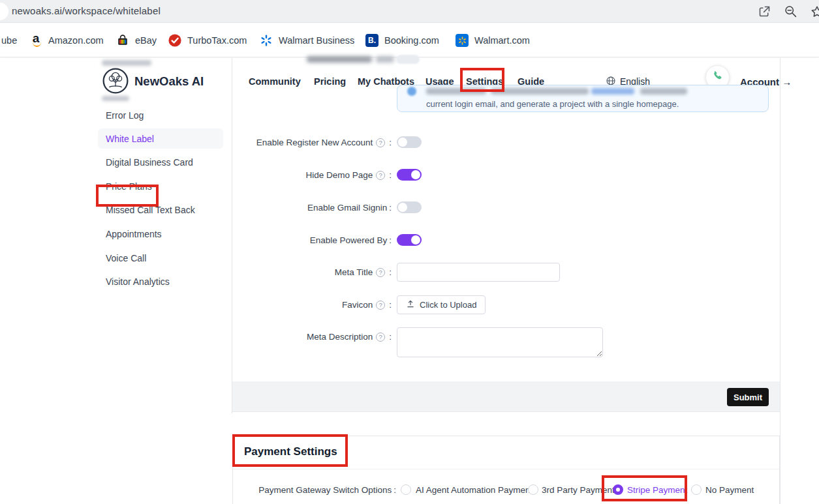 The height and width of the screenshot is (504, 819). Describe the element at coordinates (9, 40) in the screenshot. I see `bookmark-youtube: ube` at that location.